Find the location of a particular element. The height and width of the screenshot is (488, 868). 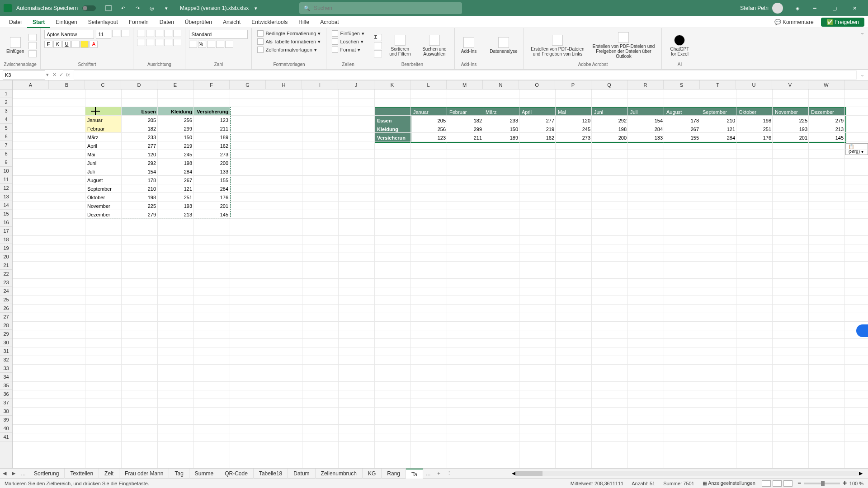

tab-ansicht: Ansicht is located at coordinates (231, 22).